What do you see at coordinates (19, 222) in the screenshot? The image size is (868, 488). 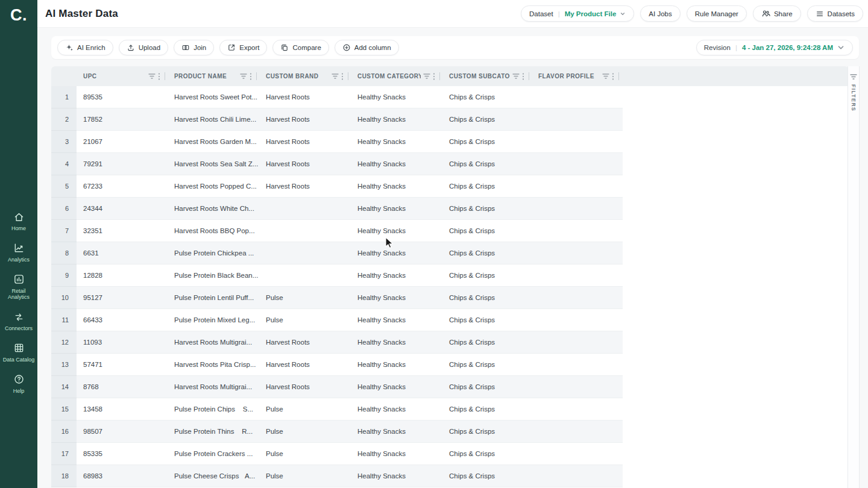 I see `sidebar-item-home: Home` at bounding box center [19, 222].